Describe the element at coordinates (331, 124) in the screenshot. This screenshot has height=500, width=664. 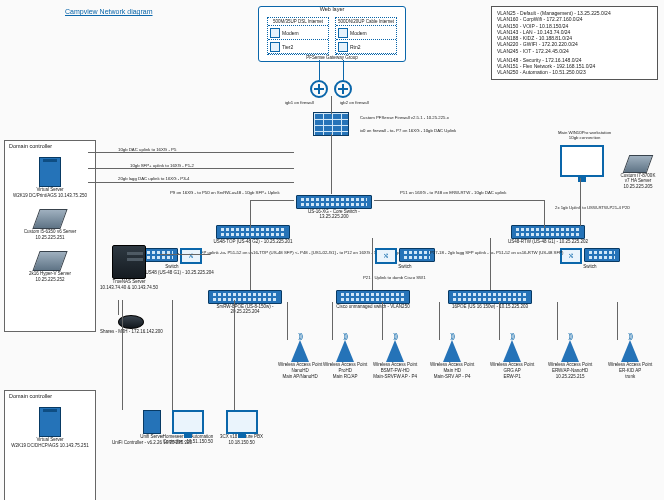
I see `firewall` at that location.